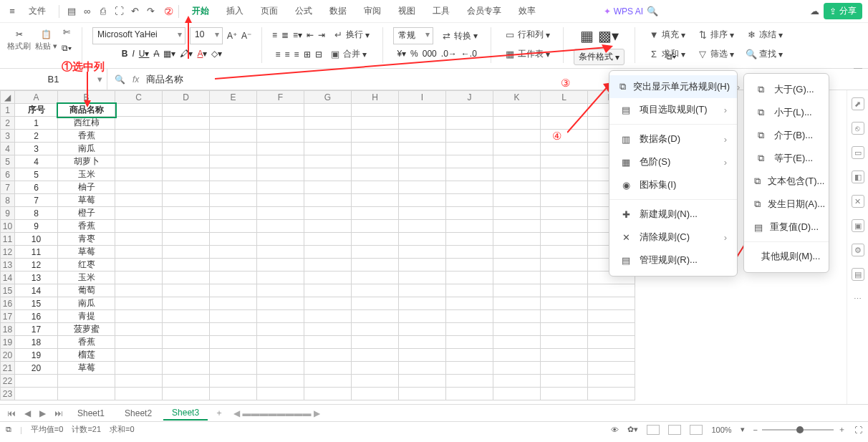 Image resolution: width=868 pixels, height=442 pixels. Describe the element at coordinates (858, 68) in the screenshot. I see `ribbon-collapse-icon: —` at that location.